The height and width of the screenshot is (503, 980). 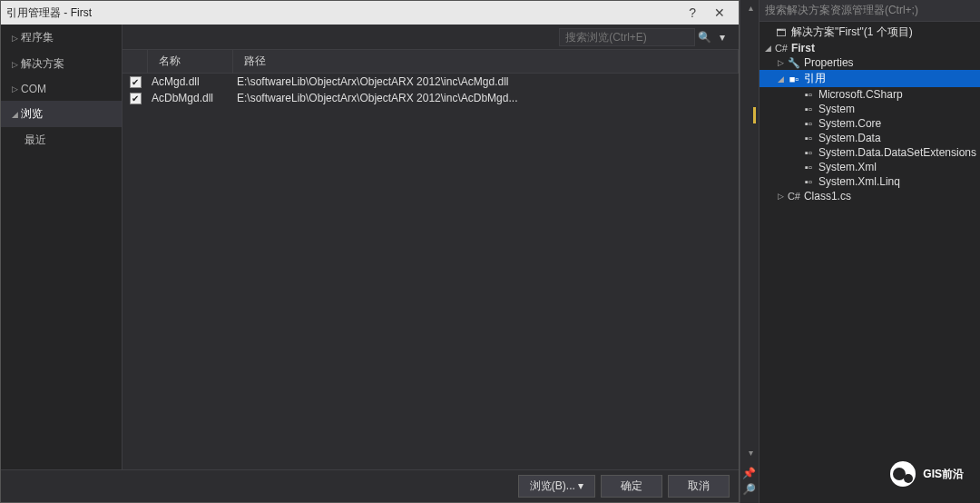 I want to click on sidebar-label: 浏览, so click(x=32, y=114).